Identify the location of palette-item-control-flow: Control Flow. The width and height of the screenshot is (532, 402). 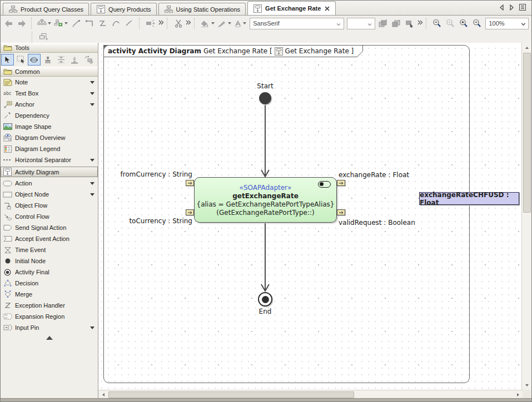
(49, 217).